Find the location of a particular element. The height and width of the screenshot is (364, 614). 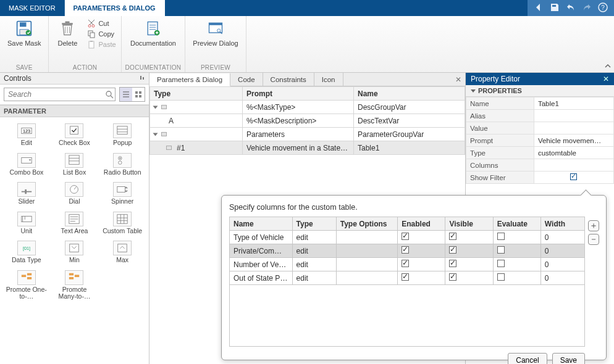

control-item: [01]Data Type is located at coordinates (27, 252).